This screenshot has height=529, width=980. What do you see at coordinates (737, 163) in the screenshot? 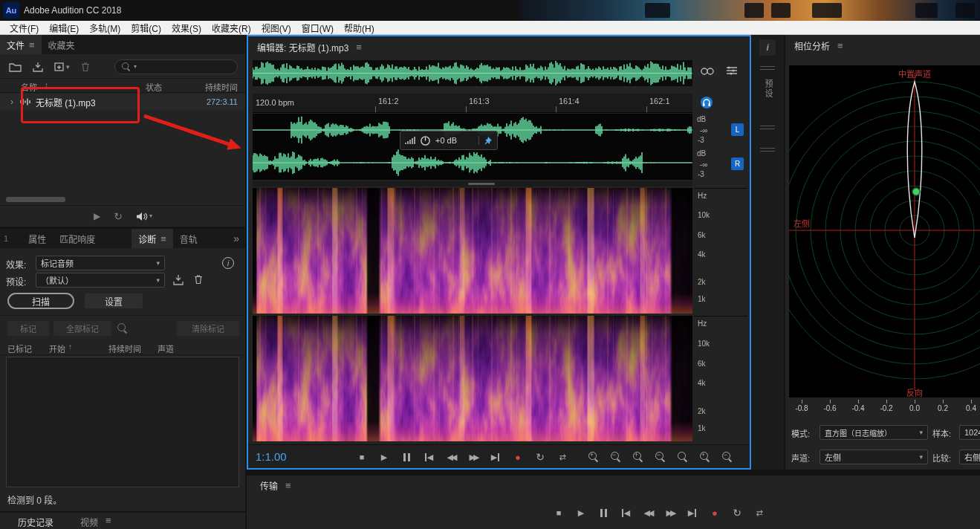
I see `right-channel-button: R` at bounding box center [737, 163].